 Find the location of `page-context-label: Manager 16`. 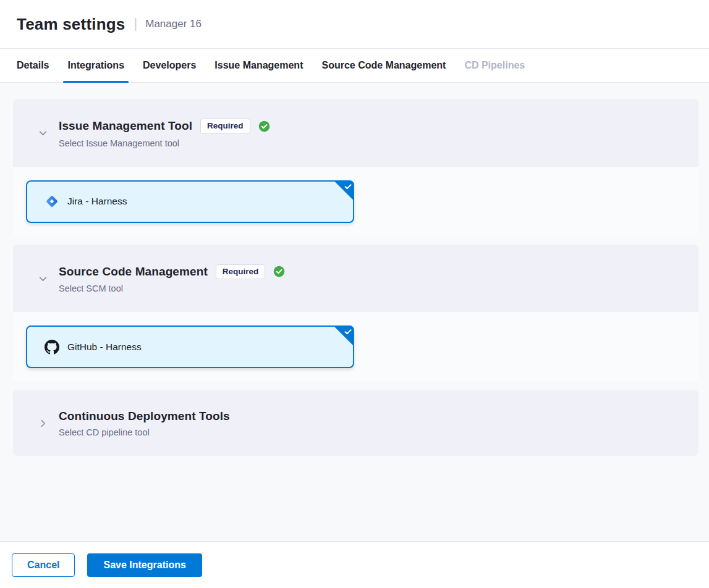

page-context-label: Manager 16 is located at coordinates (173, 24).